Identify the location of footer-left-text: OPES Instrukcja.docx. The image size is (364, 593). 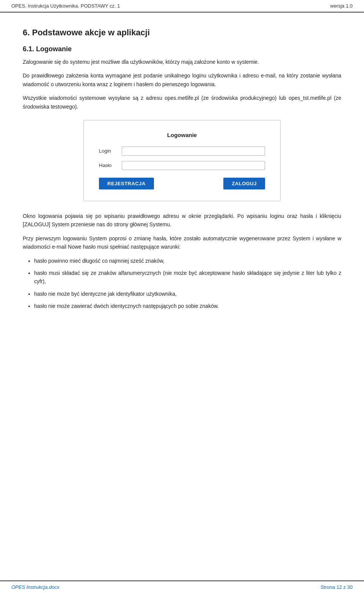
(35, 587).